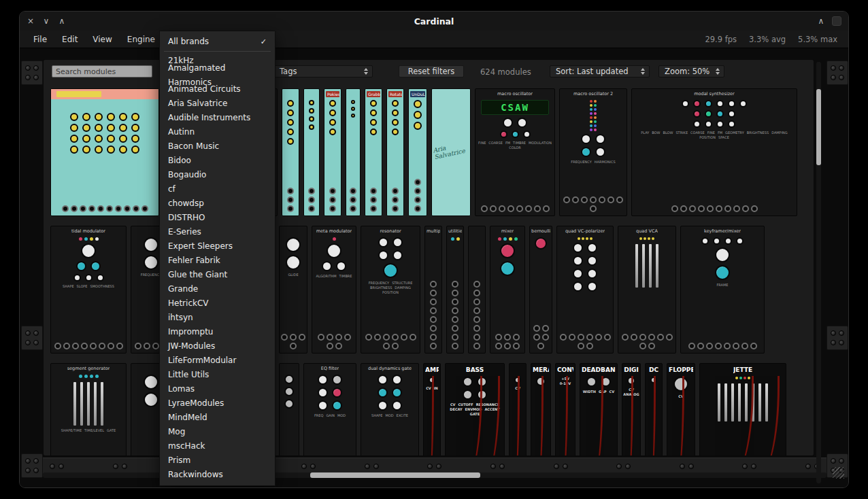 This screenshot has width=868, height=499. What do you see at coordinates (264, 42) in the screenshot?
I see `check-icon: ✓` at bounding box center [264, 42].